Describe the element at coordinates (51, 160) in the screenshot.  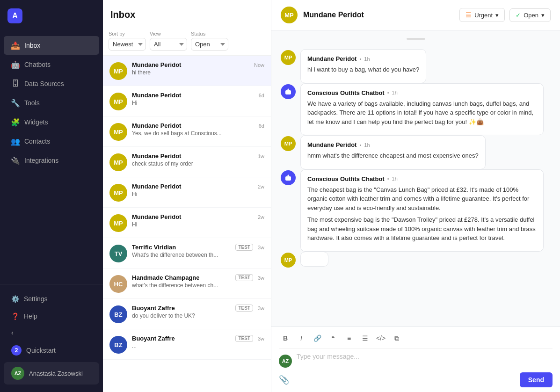
I see `sidebar-item-integrations: 🔌 Integrations` at that location.